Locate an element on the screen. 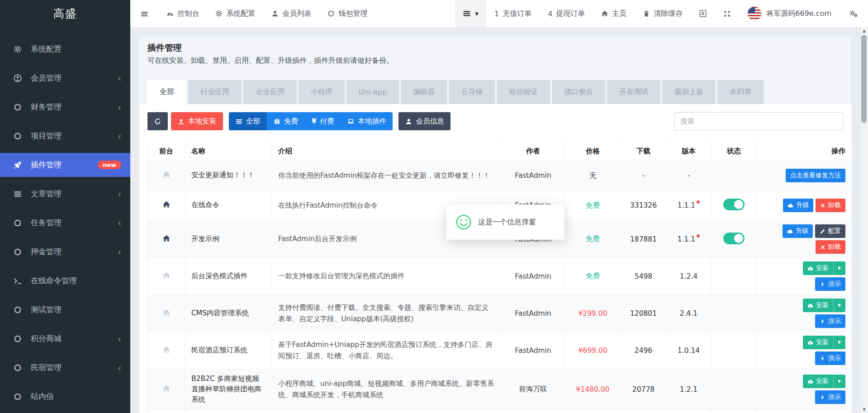 This screenshot has width=868, height=413. fix-button: 点击查看修复方法 is located at coordinates (816, 176).